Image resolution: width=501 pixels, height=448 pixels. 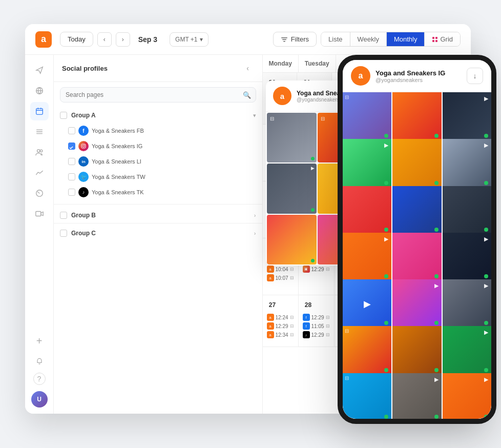 I want to click on group-a-label: Group A, so click(x=160, y=115).